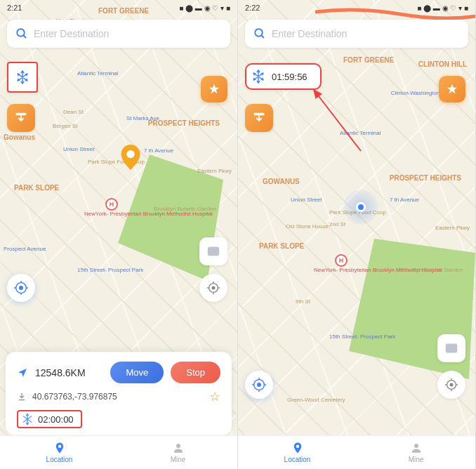 The height and width of the screenshot is (469, 476). Describe the element at coordinates (69, 373) in the screenshot. I see `distance-text: 12548.6KM` at that location.